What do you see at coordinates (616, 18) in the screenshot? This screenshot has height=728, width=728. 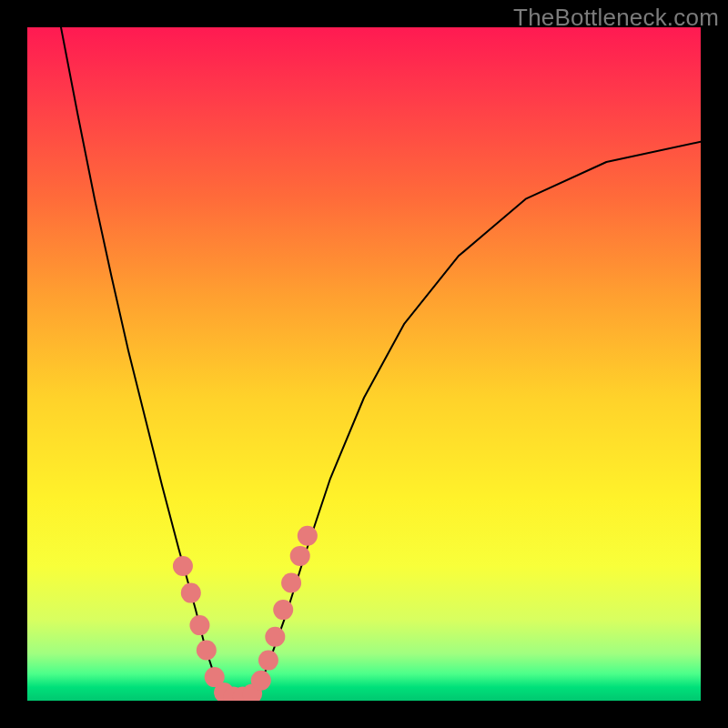 I see `watermark-text: TheBottleneck.com` at bounding box center [616, 18].